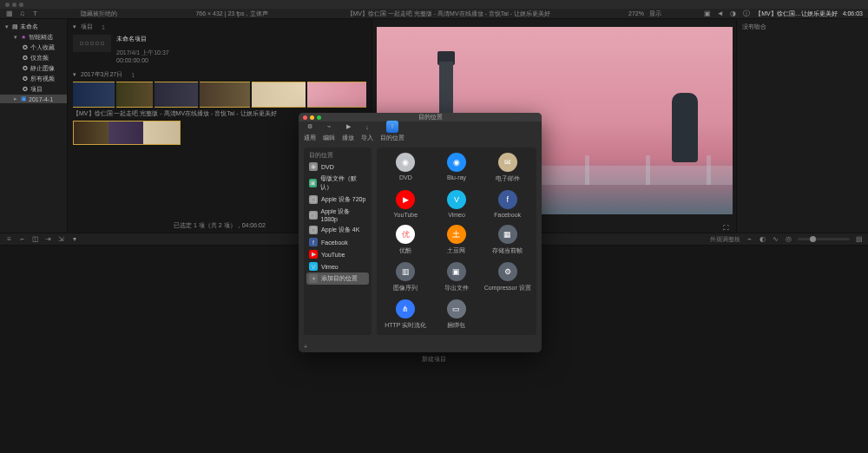  I want to click on zoom-value: 272%, so click(636, 14).